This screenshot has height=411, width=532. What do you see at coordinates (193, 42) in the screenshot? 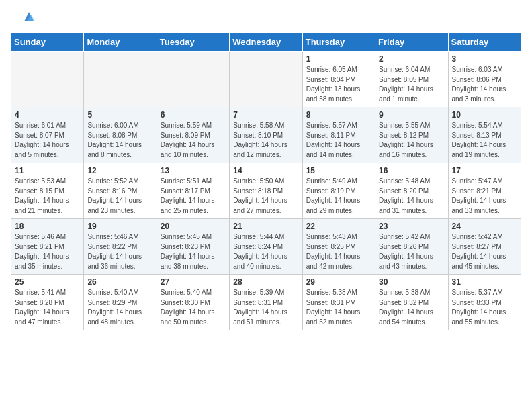
I see `day-header-tuesday: Tuesday` at bounding box center [193, 42].